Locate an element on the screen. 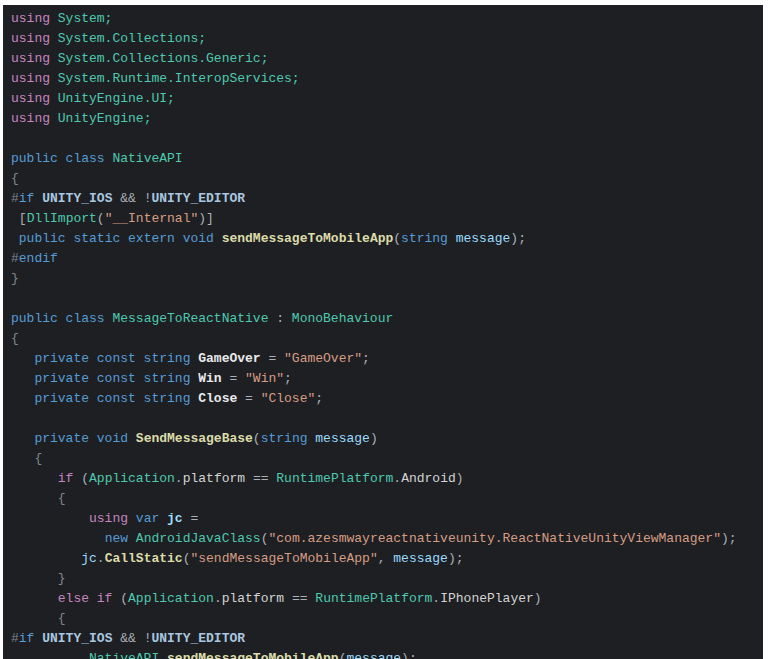 The image size is (780, 659). code-line: new AndroidJavaClass("com.azesmwayreactn… is located at coordinates (387, 539).